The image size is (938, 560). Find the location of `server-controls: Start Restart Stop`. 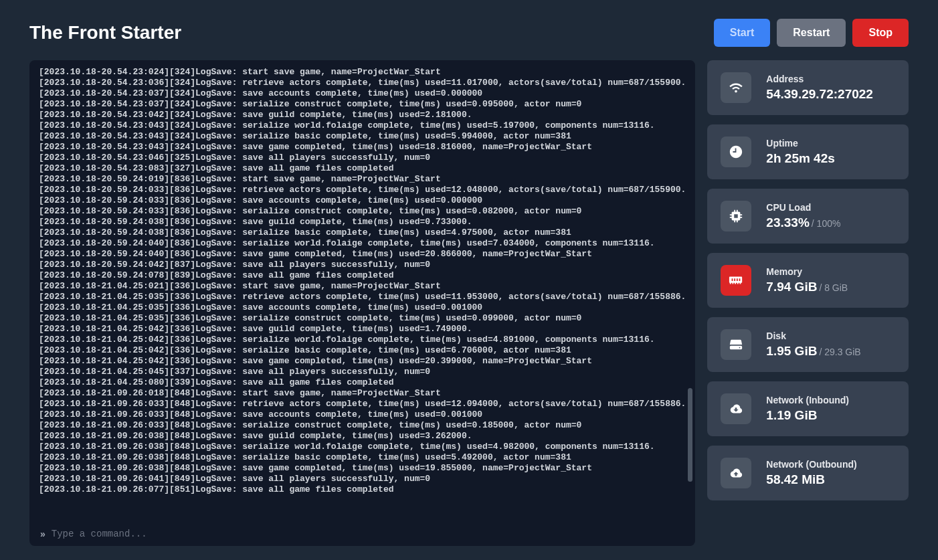

server-controls: Start Restart Stop is located at coordinates (811, 33).